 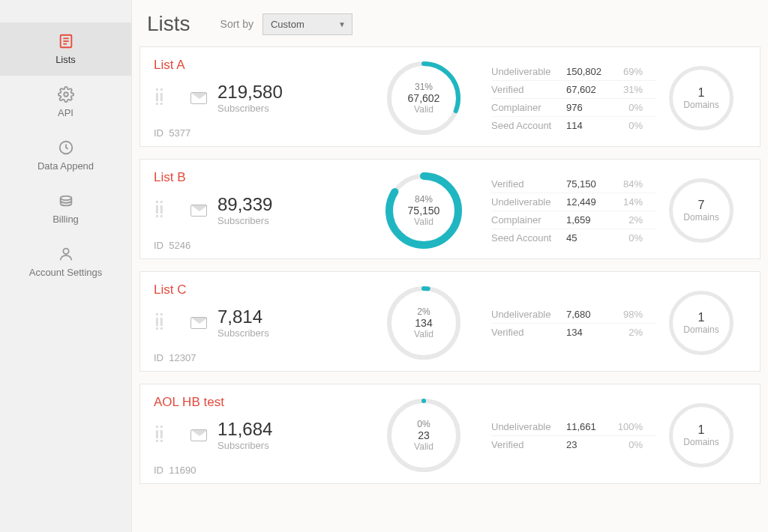 What do you see at coordinates (244, 205) in the screenshot?
I see `subscribers-count: 89,339` at bounding box center [244, 205].